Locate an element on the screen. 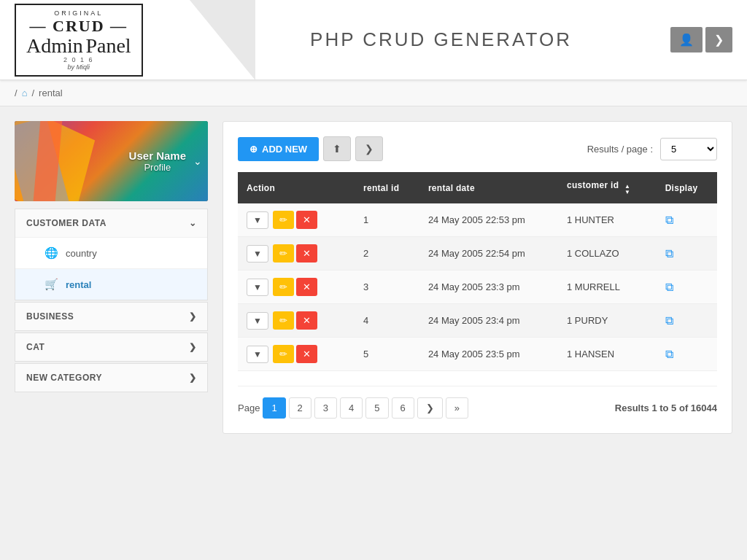  header-title: PHP CRUD GENERATOR is located at coordinates (441, 39).